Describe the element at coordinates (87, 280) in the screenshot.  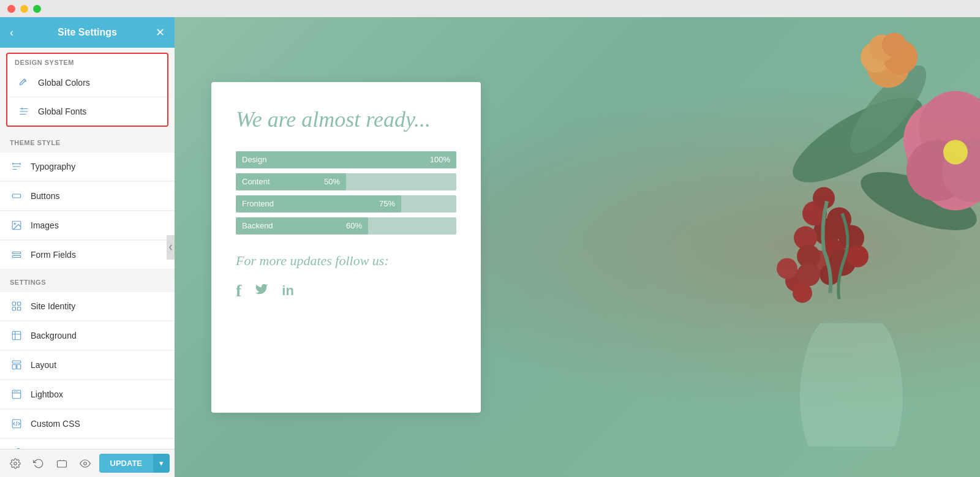
I see `settings-label: SETTINGS` at that location.